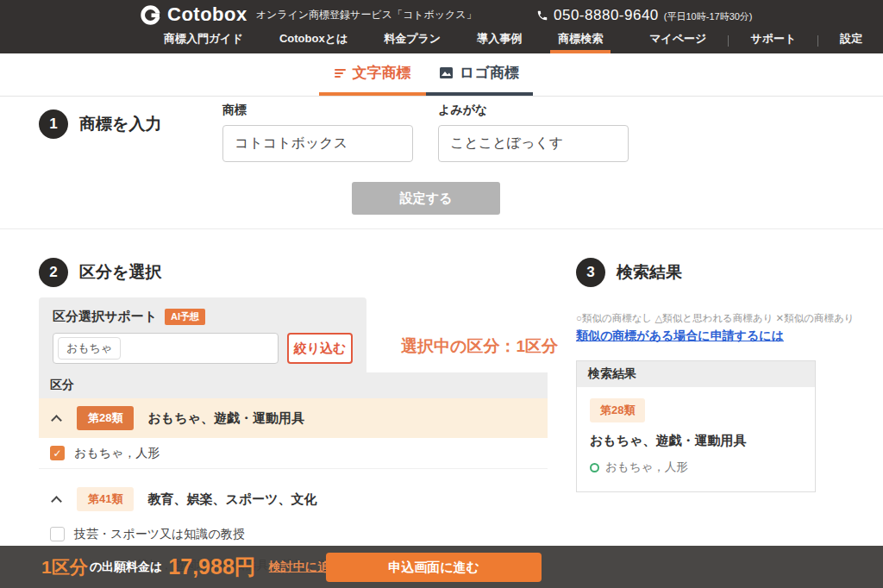 This screenshot has height=588, width=883. I want to click on search-result-box: 検索結果 第28類 おもちゃ、遊戯・運動用具 おもちゃ，人形, so click(696, 426).